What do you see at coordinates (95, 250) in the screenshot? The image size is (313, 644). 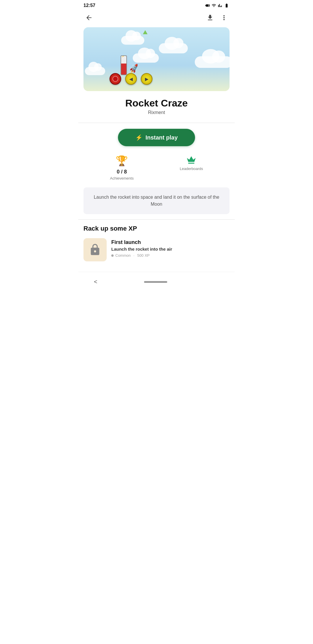 I see `achievement-thumbnail` at bounding box center [95, 250].